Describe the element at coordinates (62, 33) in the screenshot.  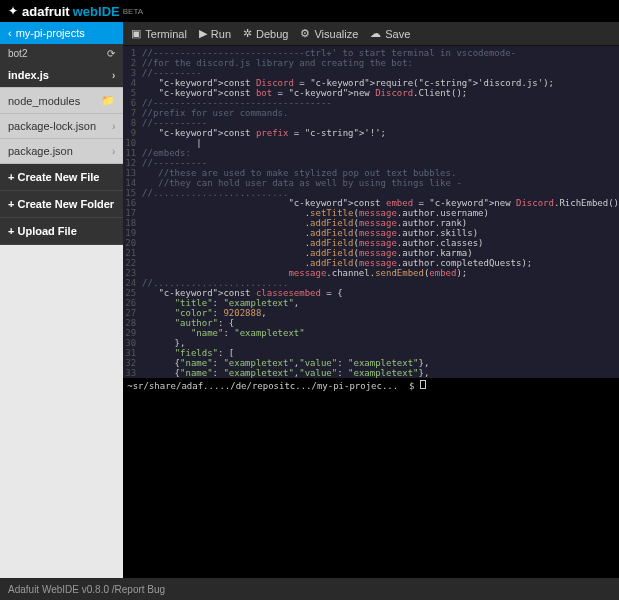
I see `breadcrumb: ‹ my-pi-projects` at that location.